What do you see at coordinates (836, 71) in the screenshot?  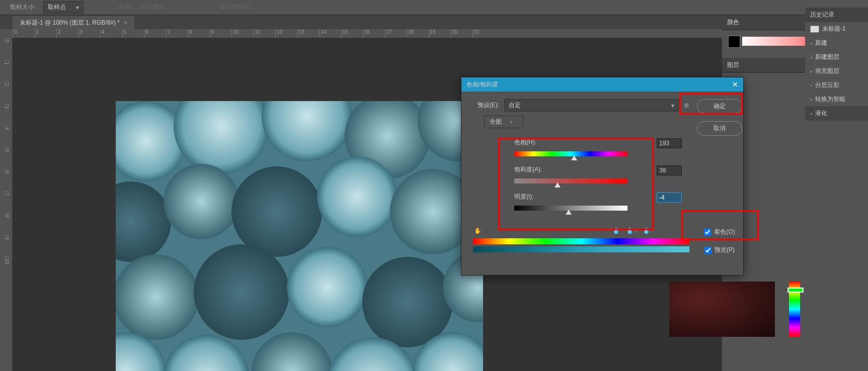 I see `history-item: ▪填充图层` at bounding box center [836, 71].